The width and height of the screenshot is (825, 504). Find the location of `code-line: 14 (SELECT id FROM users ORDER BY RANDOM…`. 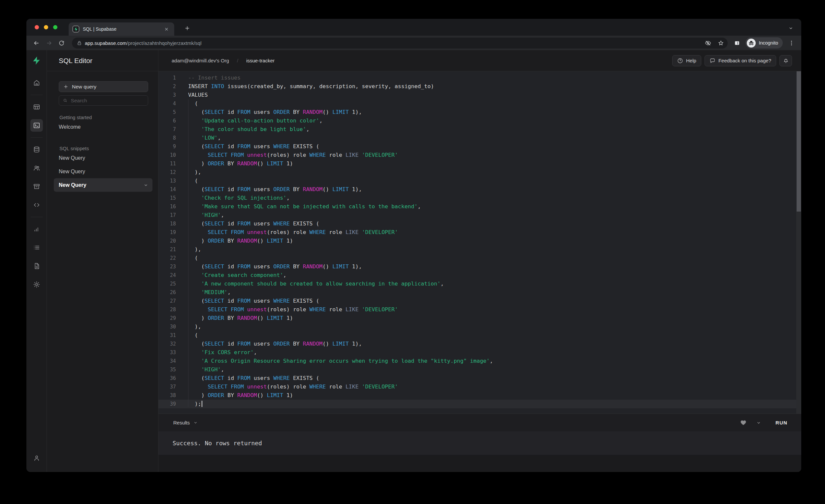

code-line: 14 (SELECT id FROM users ORDER BY RANDOM… is located at coordinates (480, 190).